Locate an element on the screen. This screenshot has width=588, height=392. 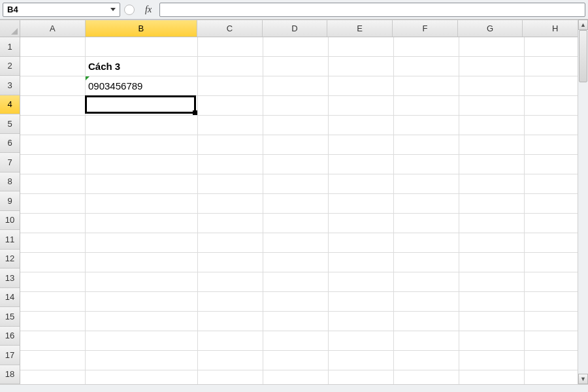
cell-F18 is located at coordinates (427, 378).